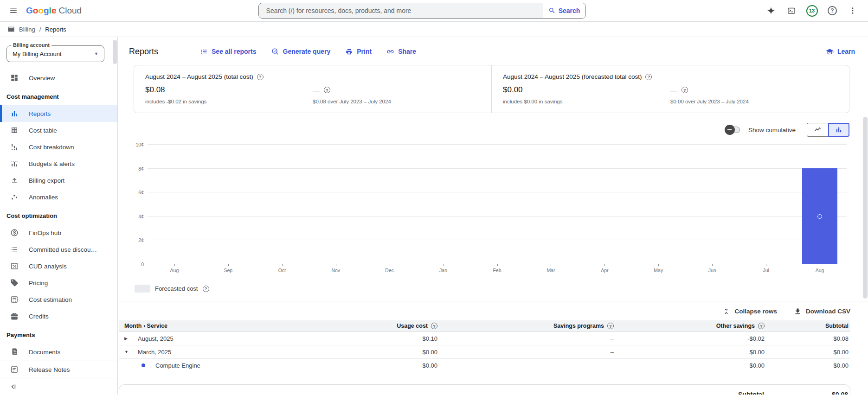  Describe the element at coordinates (58, 316) in the screenshot. I see `sidebar-item-credits: Credits` at that location.